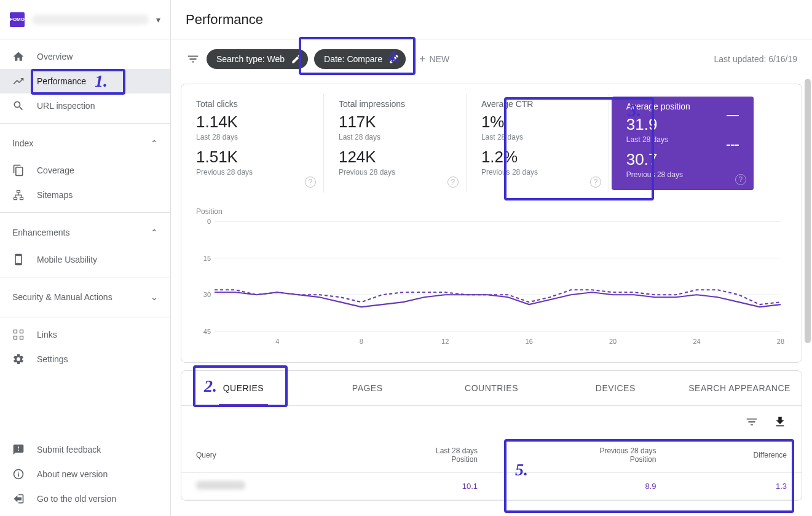 This screenshot has width=812, height=516. Describe the element at coordinates (736, 486) in the screenshot. I see `cell-diff: 1.3` at that location.